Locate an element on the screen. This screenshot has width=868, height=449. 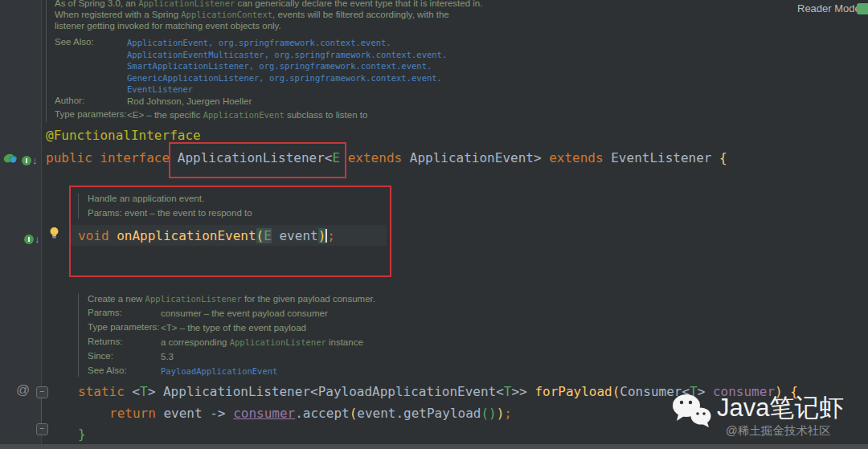
code-token: } is located at coordinates (82, 434).